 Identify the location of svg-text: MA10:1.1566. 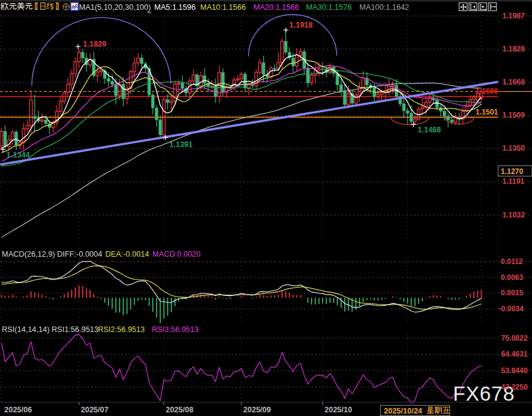
(223, 7).